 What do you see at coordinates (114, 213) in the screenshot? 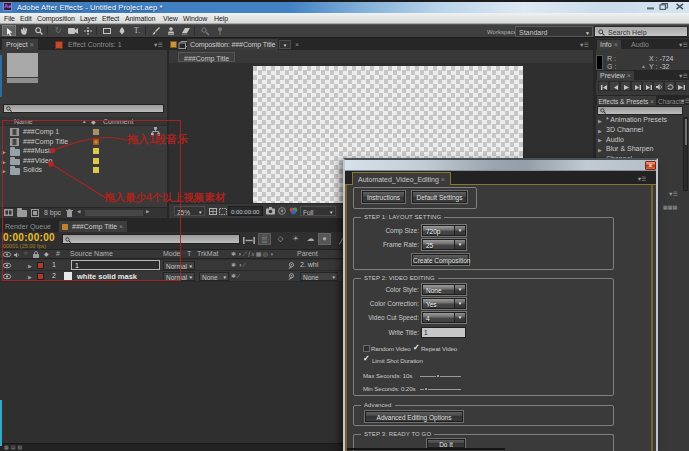
I see `h-scrollbar` at bounding box center [114, 213].